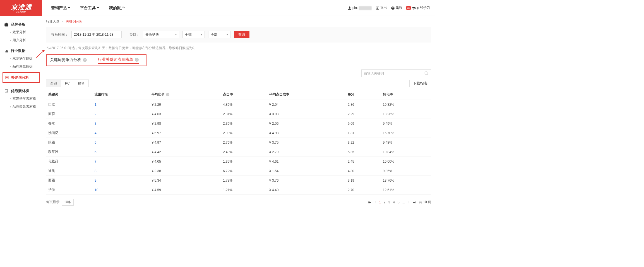 The image size is (644, 267). Describe the element at coordinates (152, 35) in the screenshot. I see `select-value: 美妆护肤` at that location.